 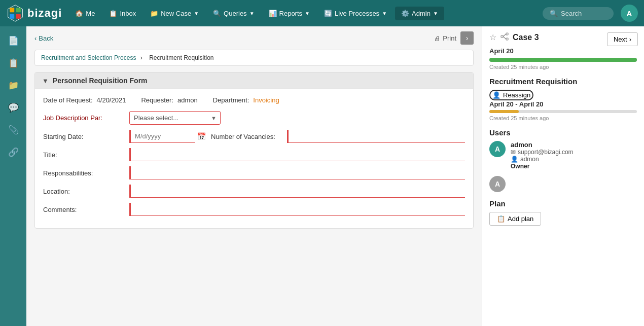 I want to click on starting-date-input, so click(x=162, y=136).